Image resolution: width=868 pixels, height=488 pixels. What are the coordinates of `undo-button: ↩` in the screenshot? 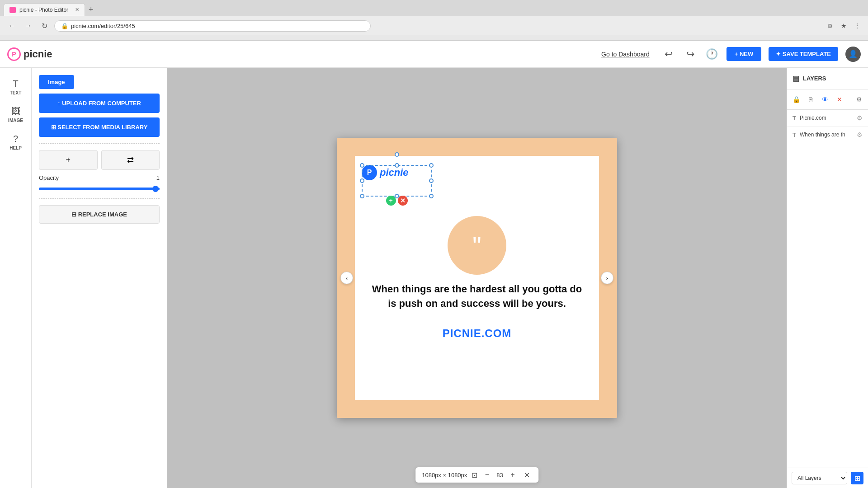 It's located at (669, 54).